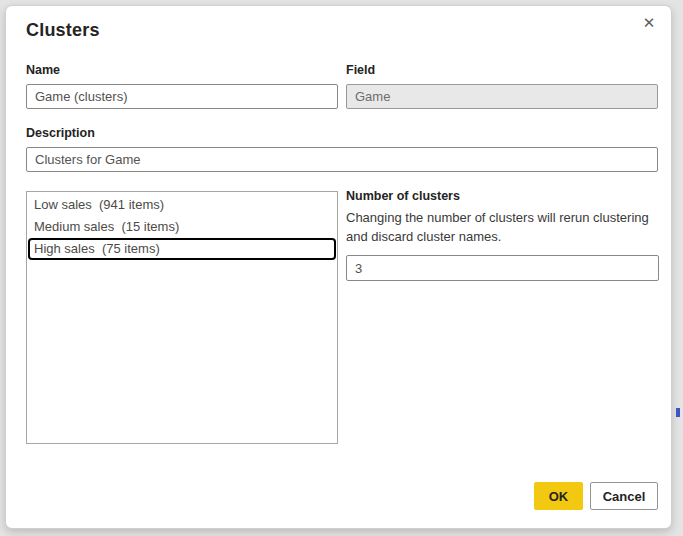 Image resolution: width=683 pixels, height=536 pixels. What do you see at coordinates (624, 496) in the screenshot?
I see `cancel-button: Cancel` at bounding box center [624, 496].